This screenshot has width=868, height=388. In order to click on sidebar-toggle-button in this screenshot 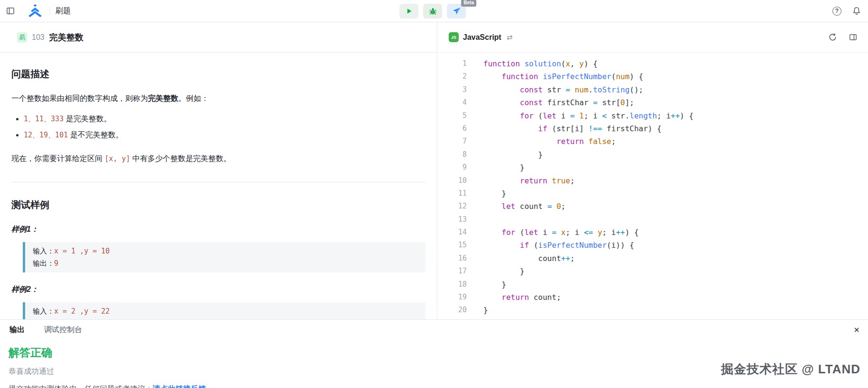, I will do `click(10, 11)`.